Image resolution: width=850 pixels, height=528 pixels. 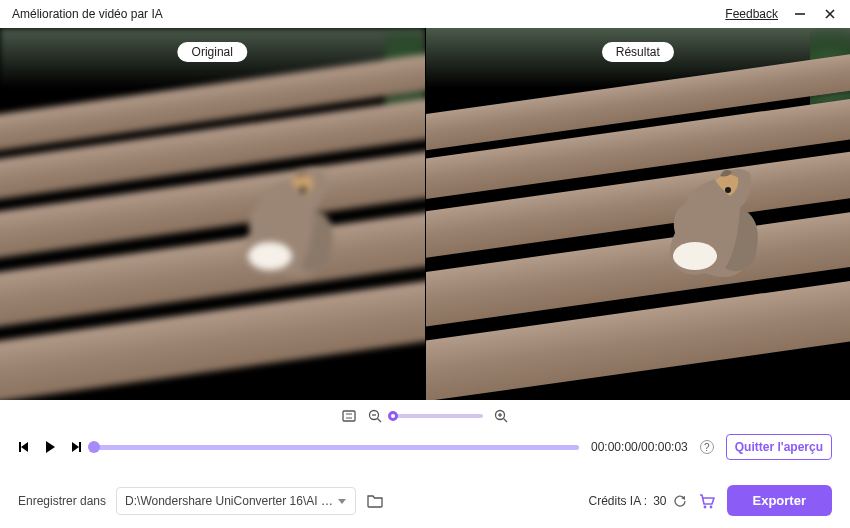 What do you see at coordinates (780, 500) in the screenshot?
I see `export-button: Exporter` at bounding box center [780, 500].